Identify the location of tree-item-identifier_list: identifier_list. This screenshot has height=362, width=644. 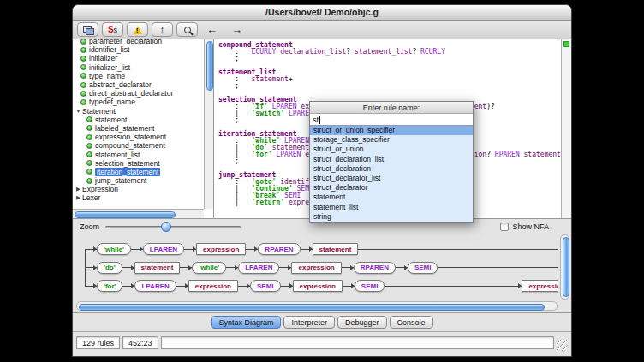
(139, 50).